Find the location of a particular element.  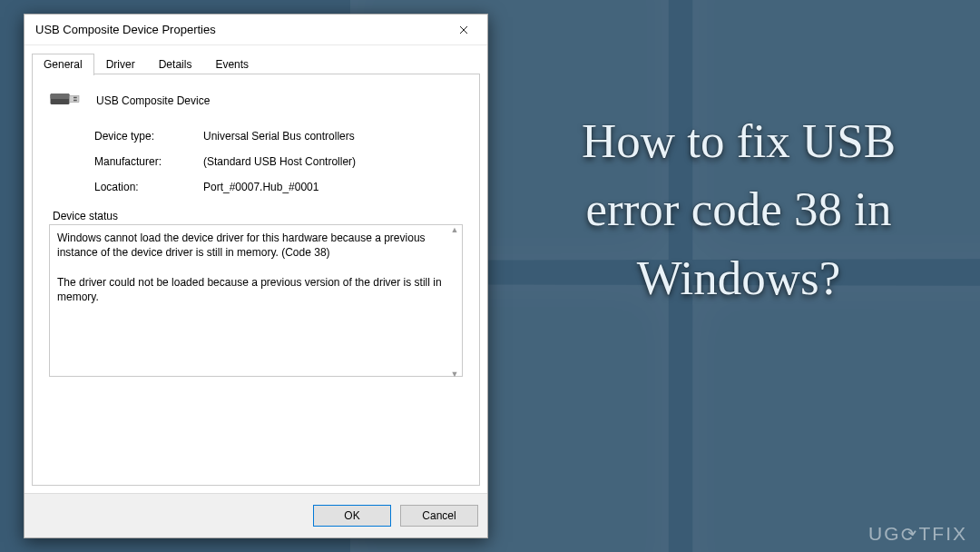

device-name: USB Composite Device is located at coordinates (152, 101).